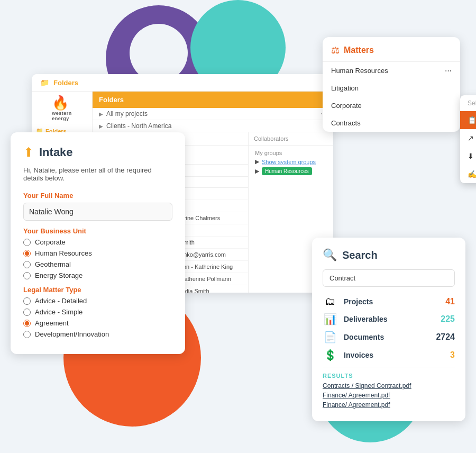  What do you see at coordinates (257, 171) in the screenshot?
I see `arrow-hr: ▶` at bounding box center [257, 171].